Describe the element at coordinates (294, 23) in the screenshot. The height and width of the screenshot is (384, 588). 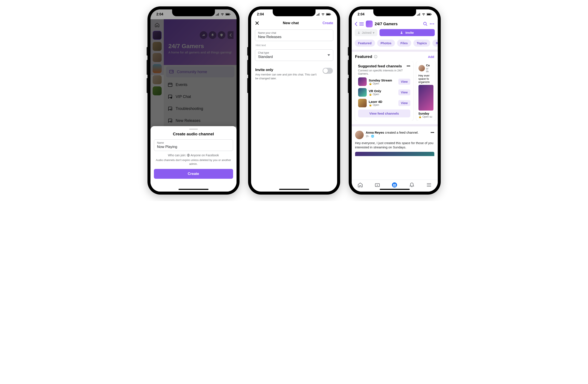
I see `nav-bar: New chat Create` at that location.